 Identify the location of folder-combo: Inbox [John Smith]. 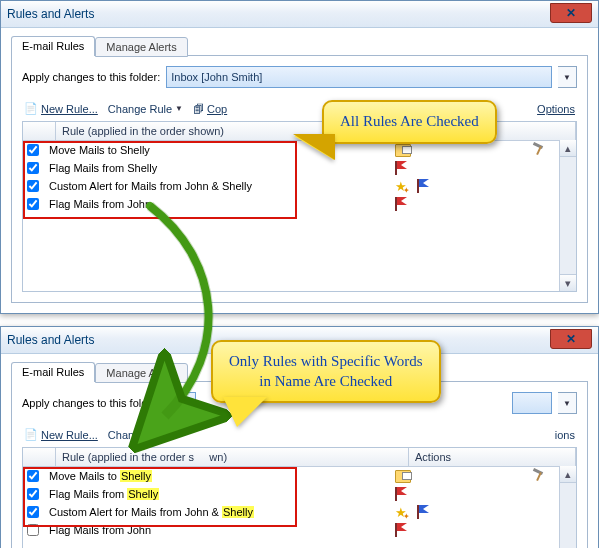
(359, 77).